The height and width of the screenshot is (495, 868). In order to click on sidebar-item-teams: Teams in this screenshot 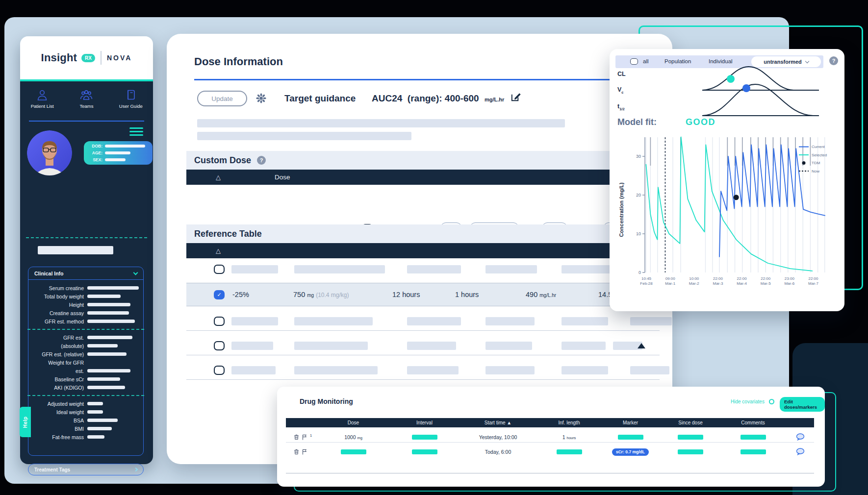, I will do `click(86, 99)`.